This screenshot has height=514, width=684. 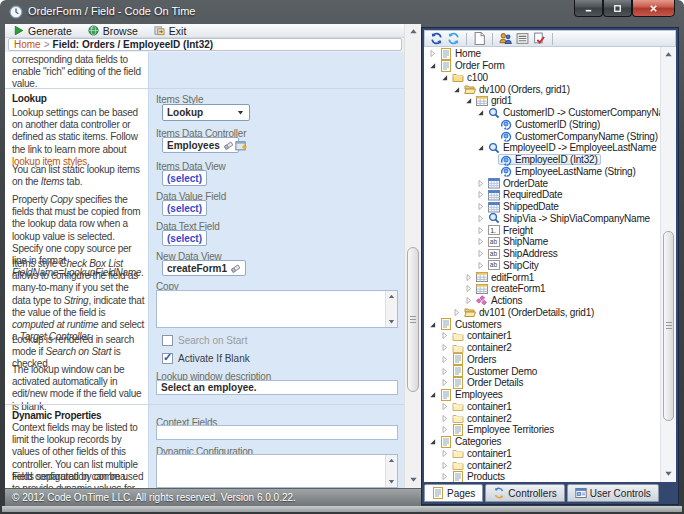 What do you see at coordinates (184, 208) in the screenshot?
I see `data-value-field-select: (select)` at bounding box center [184, 208].